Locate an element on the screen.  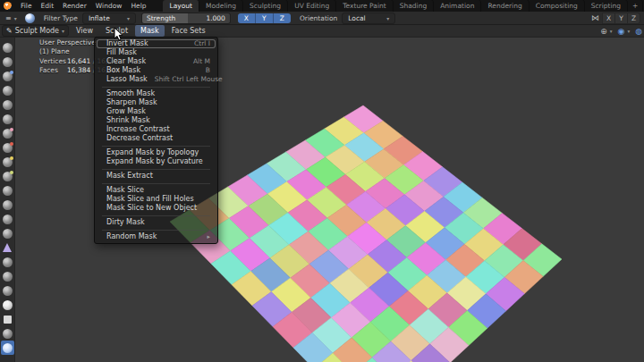
toolbar-blob-brush is located at coordinates (7, 133).